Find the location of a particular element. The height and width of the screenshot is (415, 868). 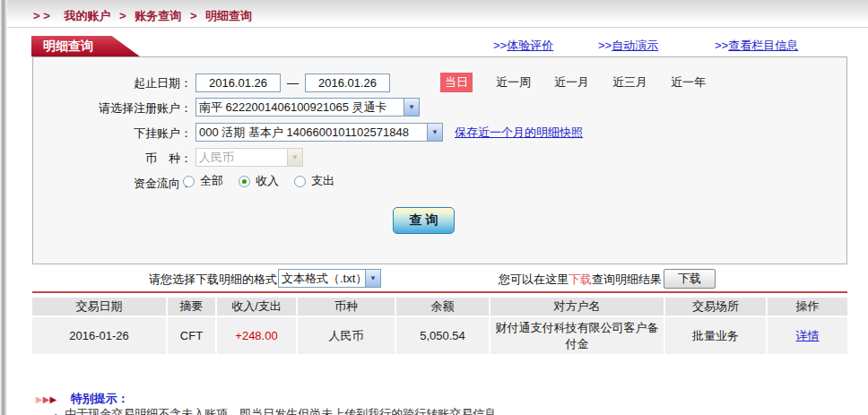

radio-income is located at coordinates (244, 181).